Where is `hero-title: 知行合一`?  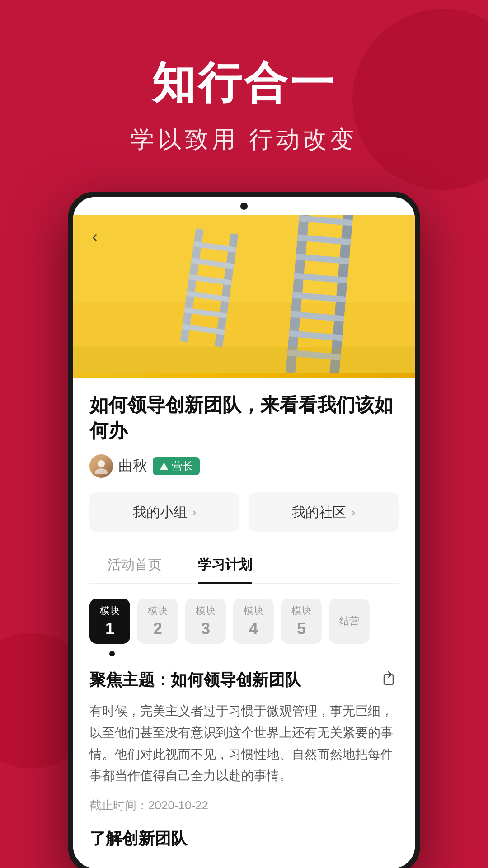
hero-title: 知行合一 is located at coordinates (244, 84).